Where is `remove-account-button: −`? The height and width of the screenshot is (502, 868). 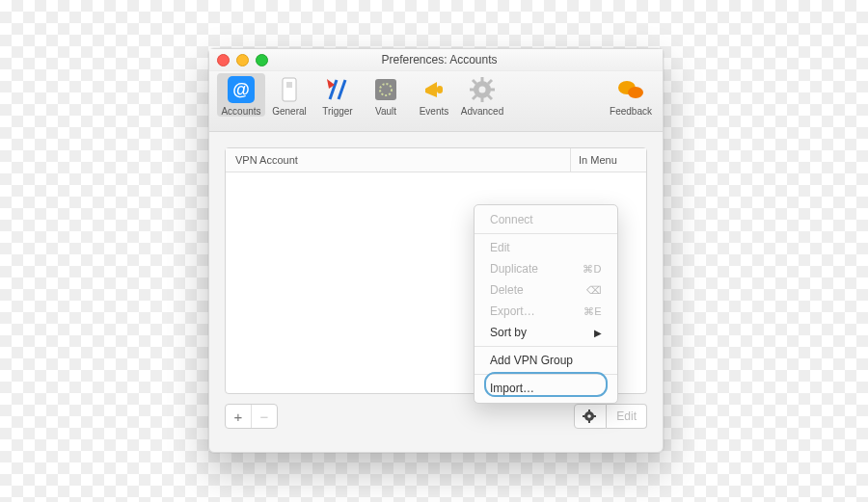 remove-account-button: − is located at coordinates (264, 416).